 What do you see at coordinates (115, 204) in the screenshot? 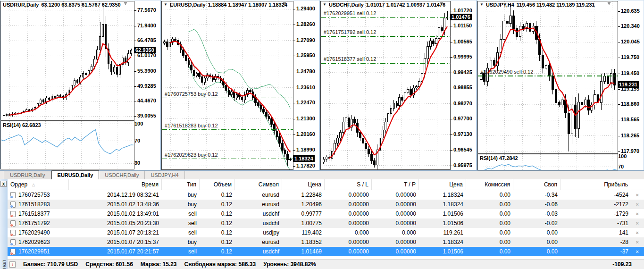
I see `cell-time: 2015.01.02 13:48:36` at bounding box center [115, 204].